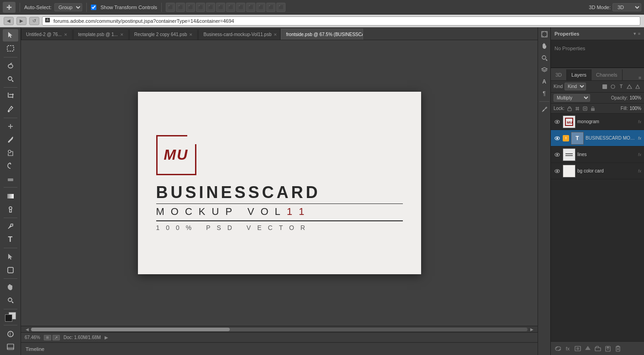  Describe the element at coordinates (568, 349) in the screenshot. I see `add-style-button: fx` at that location.